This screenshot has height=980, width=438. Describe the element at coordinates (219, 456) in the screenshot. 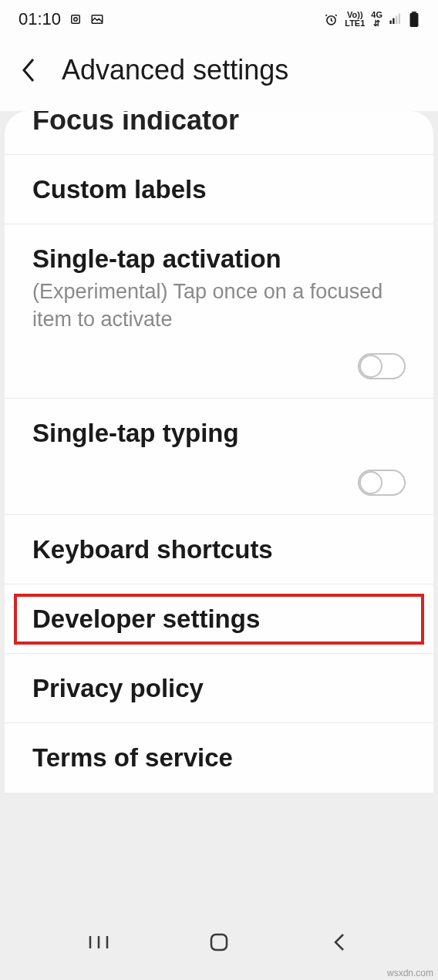

I see `setting-single-tap-typing: Single-tap typing` at that location.